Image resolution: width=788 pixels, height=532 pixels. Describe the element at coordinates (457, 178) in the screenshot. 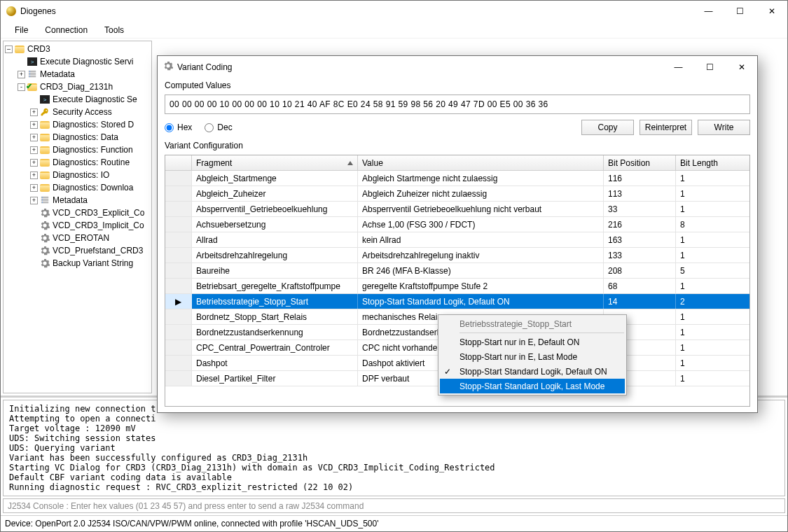

I see `grid-row: Abgleich_StartmengeAbgleich Startmenge n…` at that location.